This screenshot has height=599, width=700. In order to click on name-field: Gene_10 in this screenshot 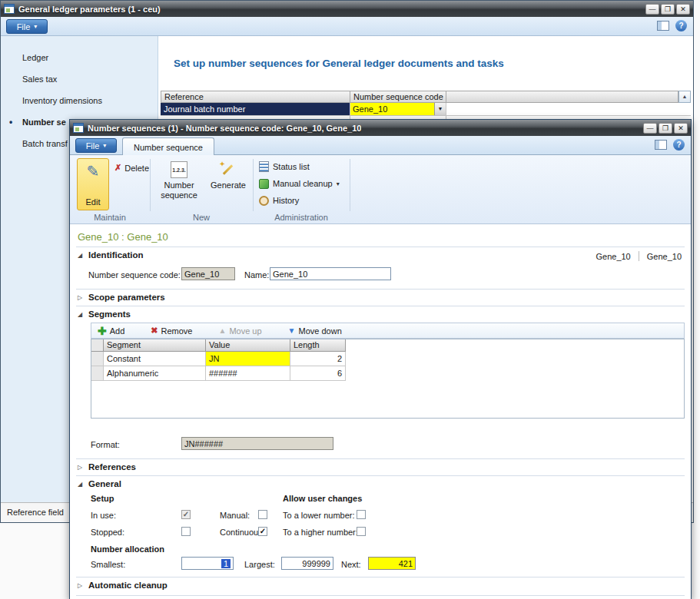, I will do `click(330, 273)`.